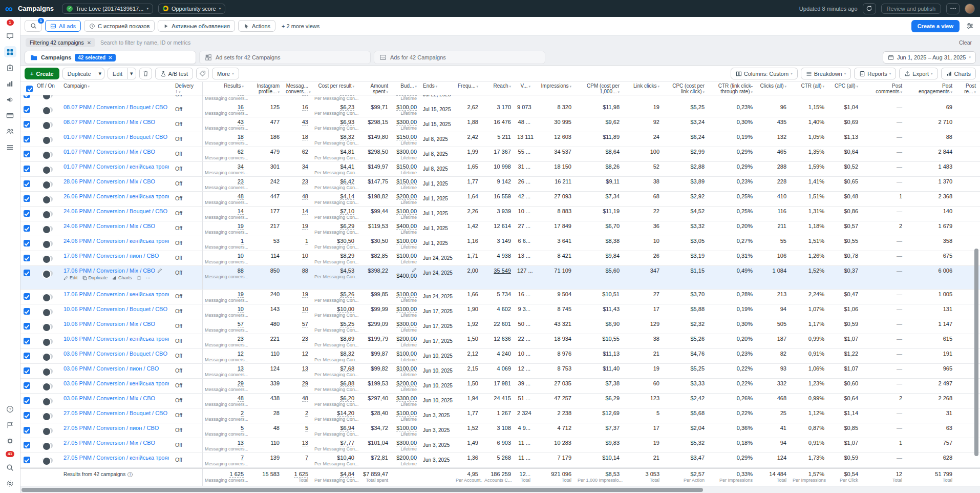 This screenshot has height=493, width=980. I want to click on campaign-name-link: 10.06 PNM / Conversion / Bouquet / CBO, so click(116, 310).